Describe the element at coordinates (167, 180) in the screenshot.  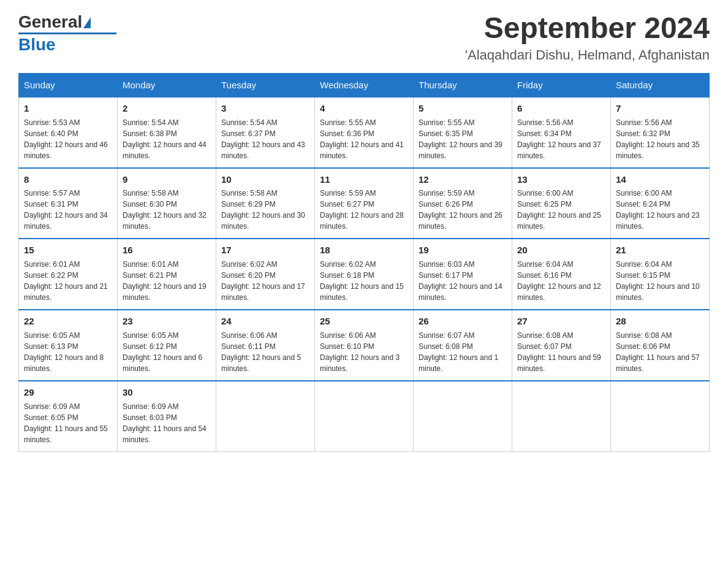
I see `day-number: 9` at that location.